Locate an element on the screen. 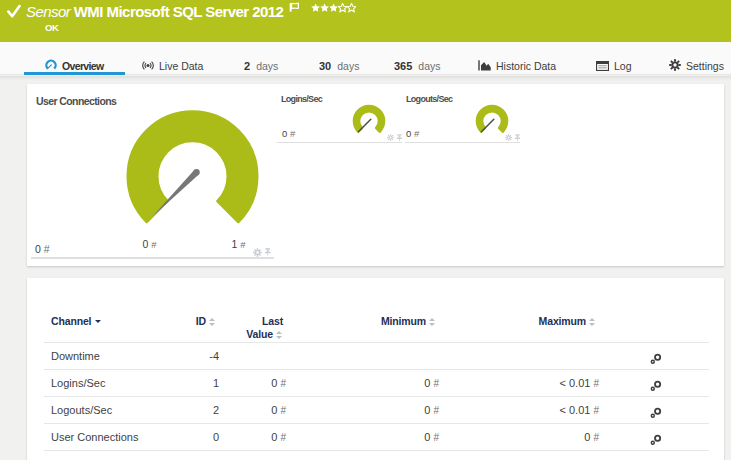 Image resolution: width=731 pixels, height=460 pixels. tab-2-days: 2 days is located at coordinates (261, 58).